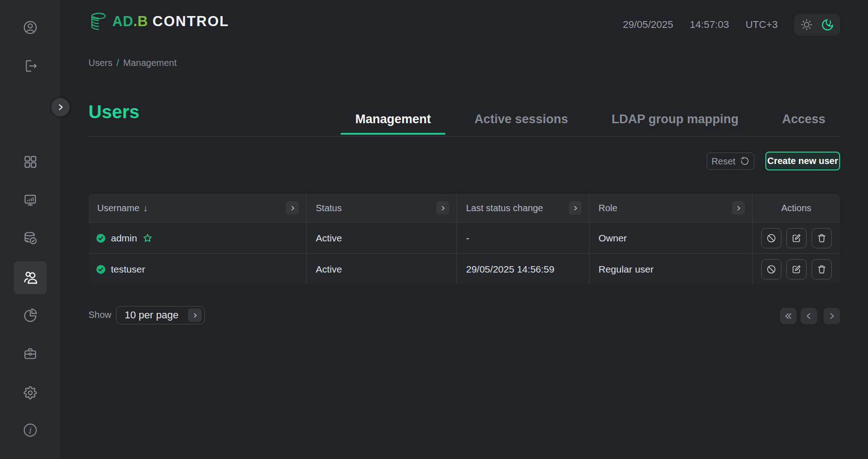 This screenshot has width=868, height=459. I want to click on double-chevron-left-icon, so click(788, 316).